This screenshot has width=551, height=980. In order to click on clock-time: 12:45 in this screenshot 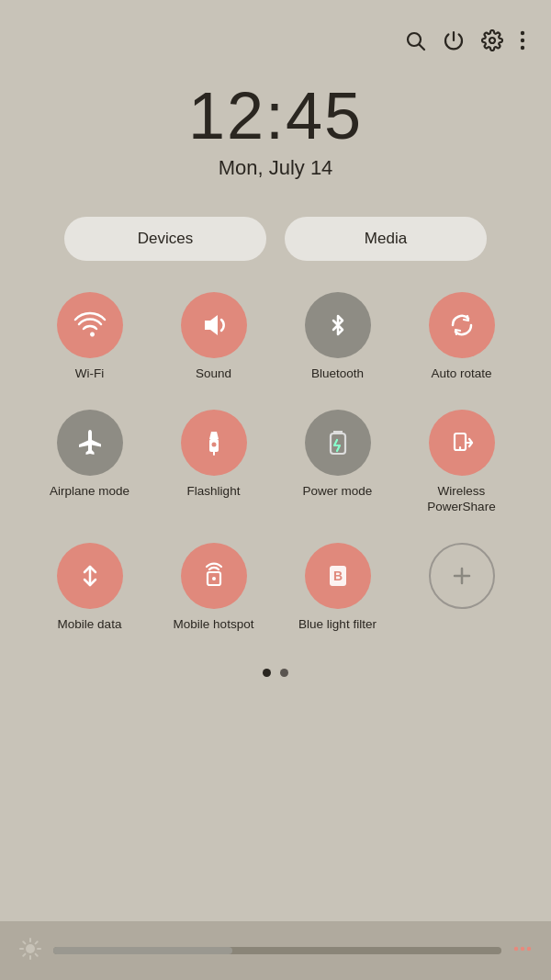, I will do `click(276, 116)`.